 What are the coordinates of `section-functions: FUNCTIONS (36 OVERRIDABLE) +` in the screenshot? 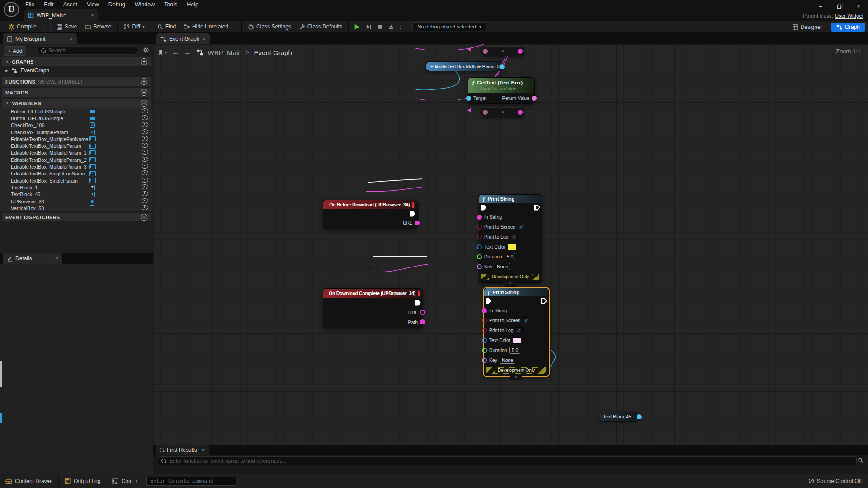 It's located at (76, 81).